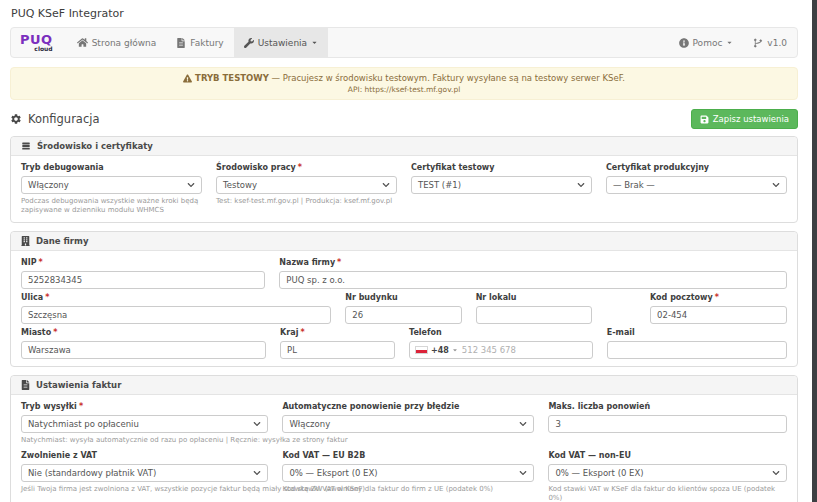 The height and width of the screenshot is (502, 817). Describe the element at coordinates (144, 473) in the screenshot. I see `vat-exempt-select: Nie (standardowy płatnik VAT)` at that location.